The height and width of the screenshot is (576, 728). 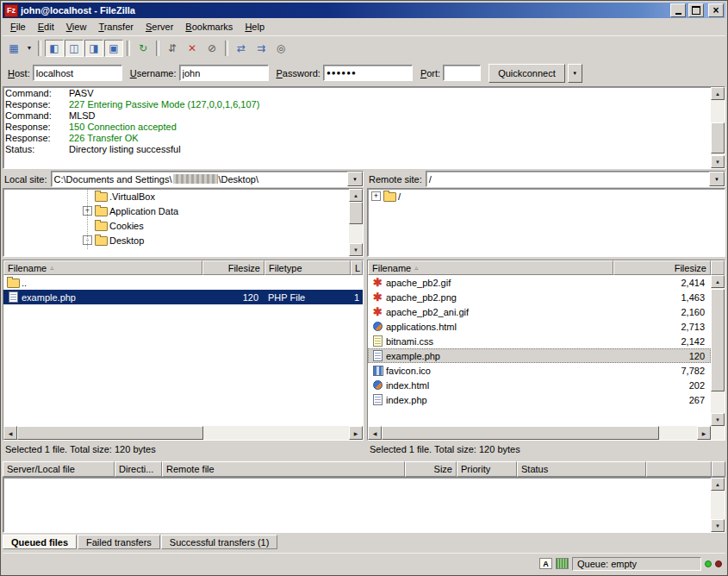 What do you see at coordinates (539, 312) in the screenshot?
I see `file-row: ✱apache_pb2_ani.gif2,160` at bounding box center [539, 312].